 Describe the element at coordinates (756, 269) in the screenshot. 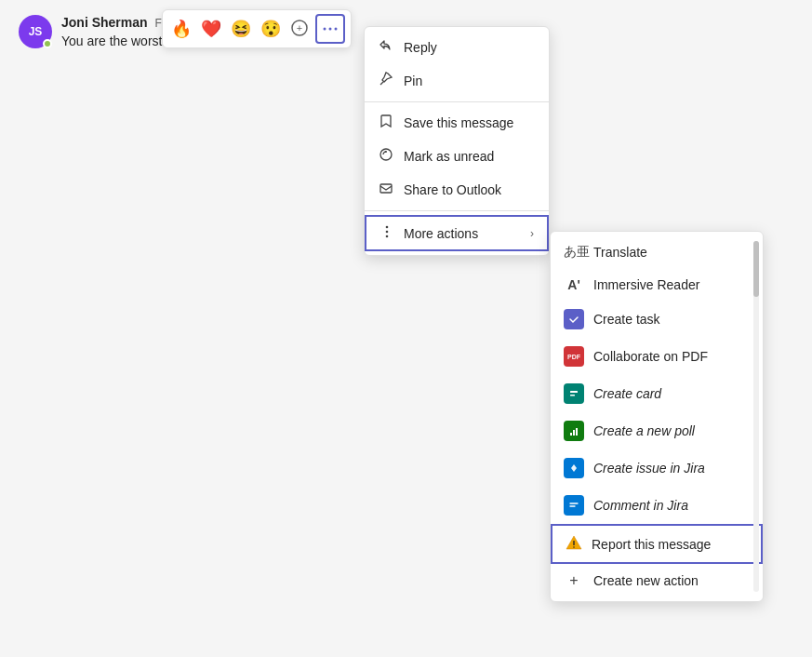

I see `scrollbar-thumb` at that location.